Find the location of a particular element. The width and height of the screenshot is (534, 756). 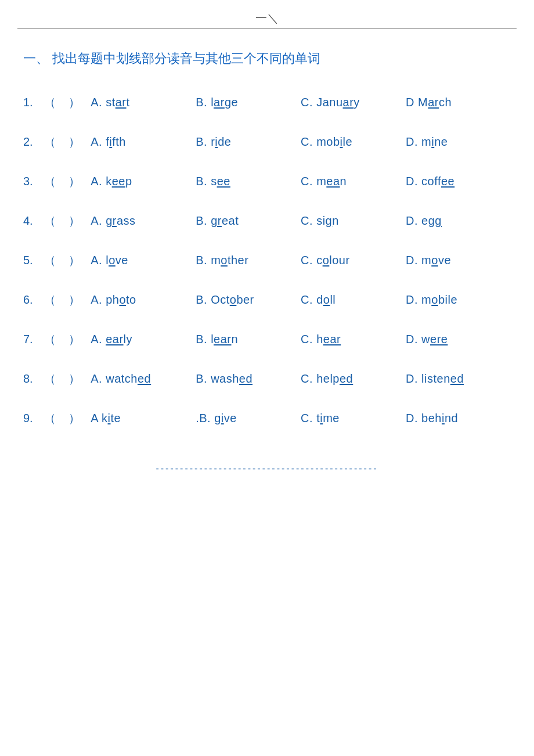

q8-optD: D. listened is located at coordinates (459, 379).